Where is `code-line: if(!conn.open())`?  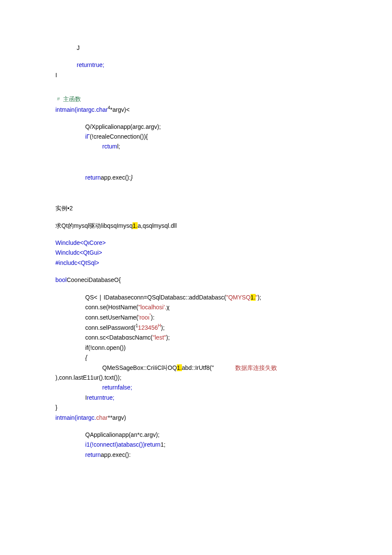
code-line: if(!conn.open()) is located at coordinates (196, 348).